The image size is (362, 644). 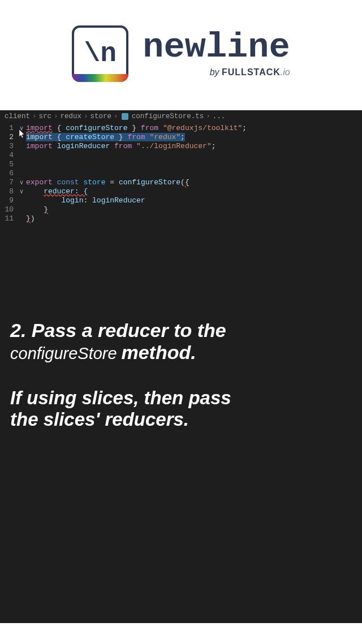 I want to click on breadcrumb-file: configureStore.ts, so click(x=168, y=116).